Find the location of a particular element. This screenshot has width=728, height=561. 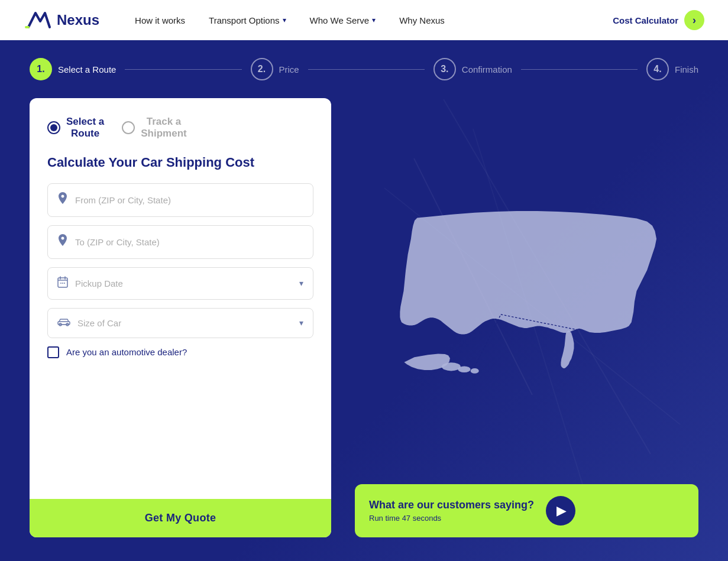

testimonial-subtitle: Run time 47 seconds is located at coordinates (452, 518).